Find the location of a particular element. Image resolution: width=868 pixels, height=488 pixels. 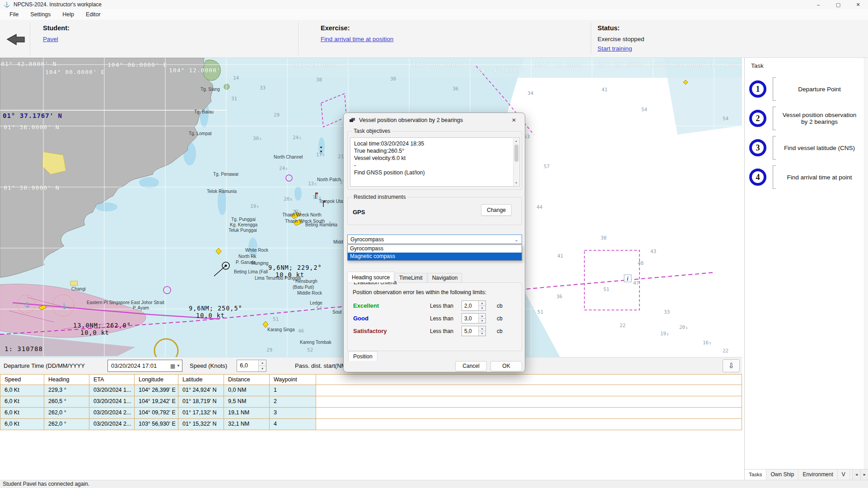

start-training-link: Start training is located at coordinates (621, 49).